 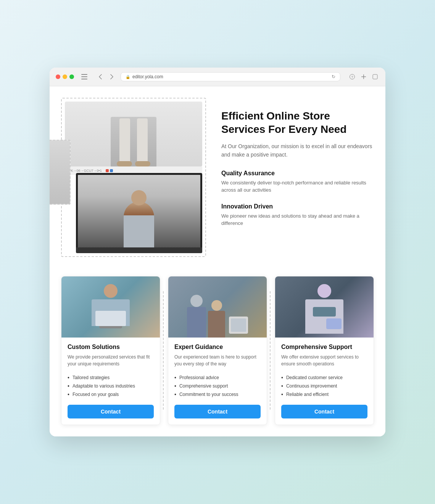 What do you see at coordinates (218, 351) in the screenshot?
I see `card-expert-guidance: Expert Guidance Our experienced team is …` at bounding box center [218, 351].